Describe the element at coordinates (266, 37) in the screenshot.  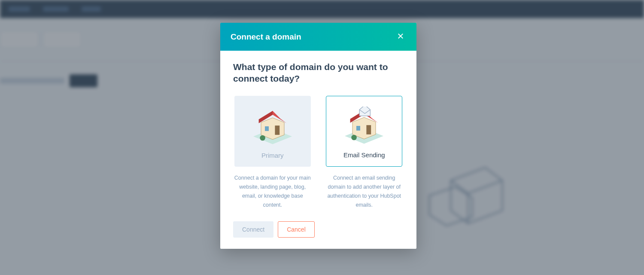
I see `modal-title: Connect a domain` at that location.